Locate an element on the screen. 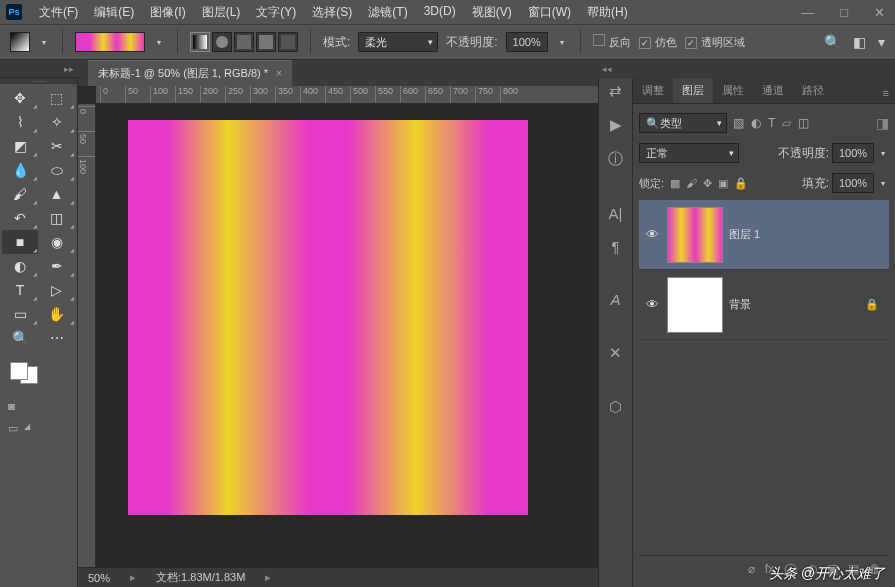 The height and width of the screenshot is (587, 895). hand-tool: ✋◢ is located at coordinates (57, 314).